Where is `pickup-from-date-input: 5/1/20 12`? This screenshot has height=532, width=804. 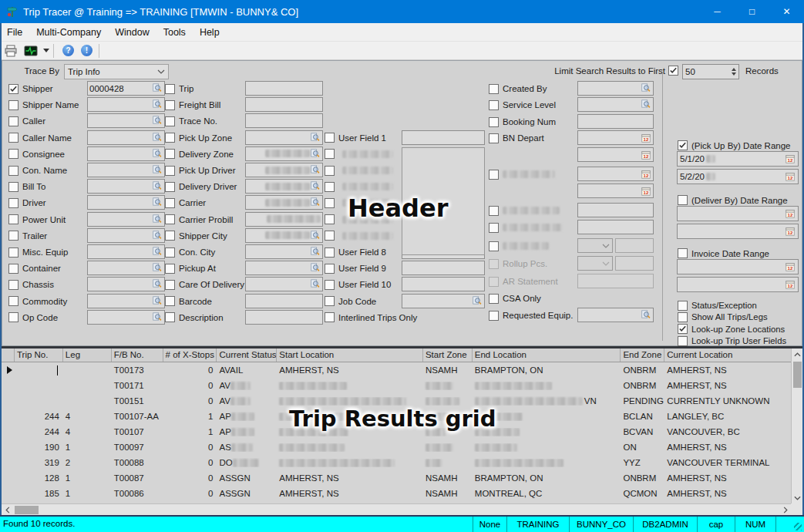
pickup-from-date-input: 5/1/20 12 is located at coordinates (738, 159).